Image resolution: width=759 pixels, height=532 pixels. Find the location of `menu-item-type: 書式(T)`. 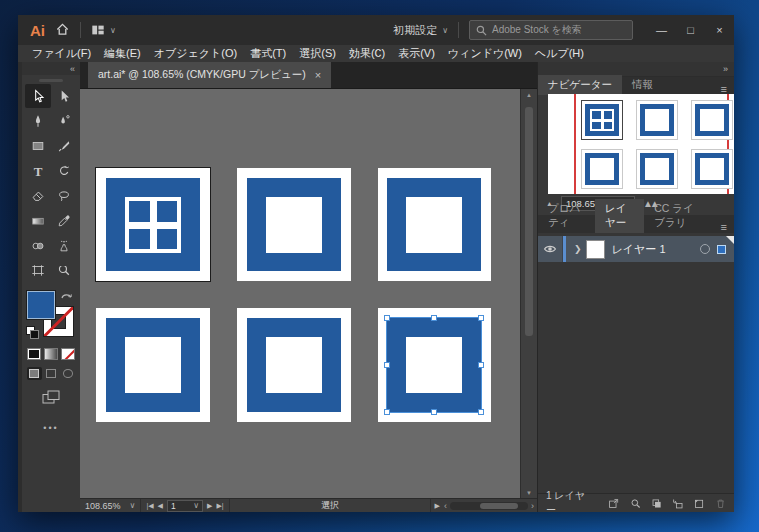

menu-item-type: 書式(T) is located at coordinates (268, 54).